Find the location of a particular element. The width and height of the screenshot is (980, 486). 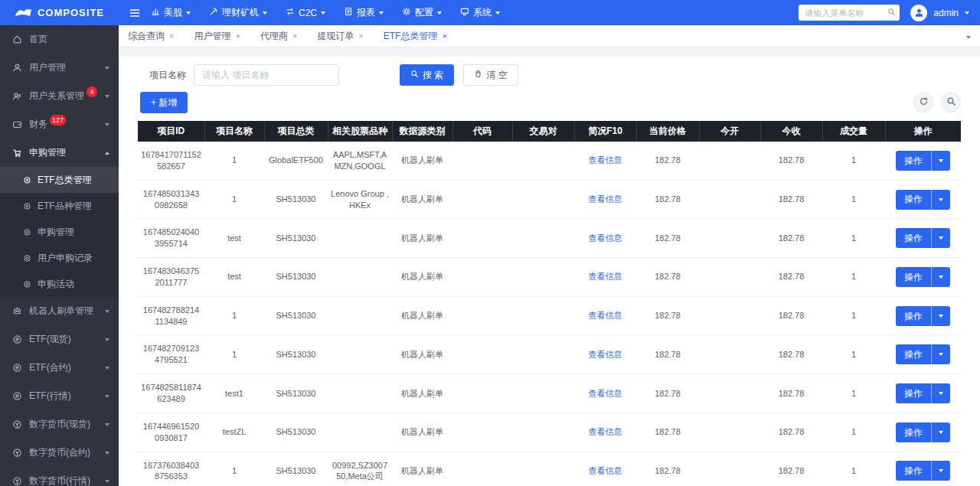

project-name-input is located at coordinates (266, 75).